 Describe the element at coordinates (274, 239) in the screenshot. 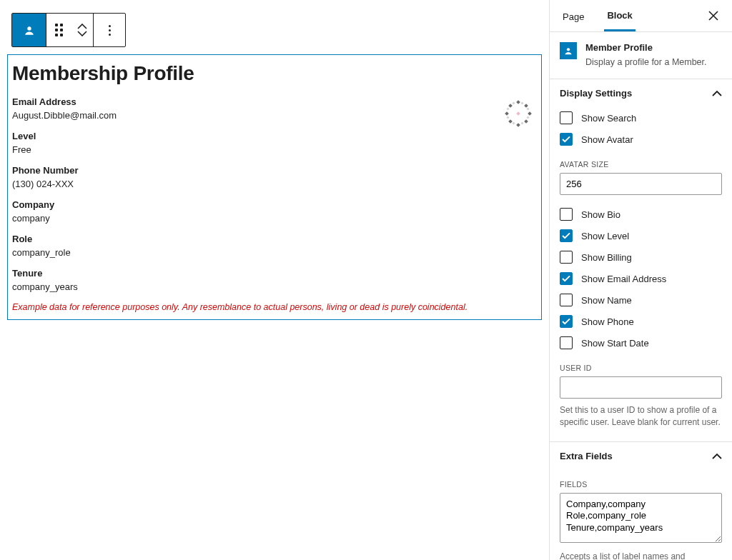

I see `field-label: Role` at that location.